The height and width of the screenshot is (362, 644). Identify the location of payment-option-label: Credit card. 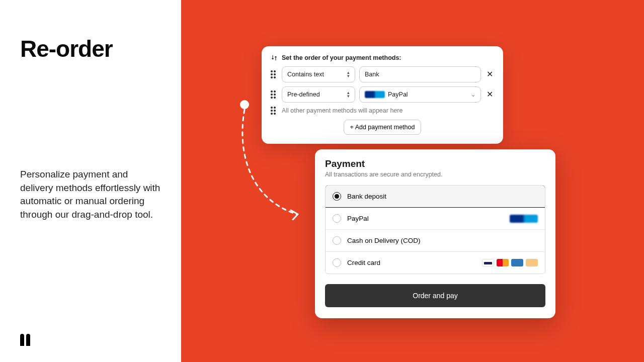
(364, 262).